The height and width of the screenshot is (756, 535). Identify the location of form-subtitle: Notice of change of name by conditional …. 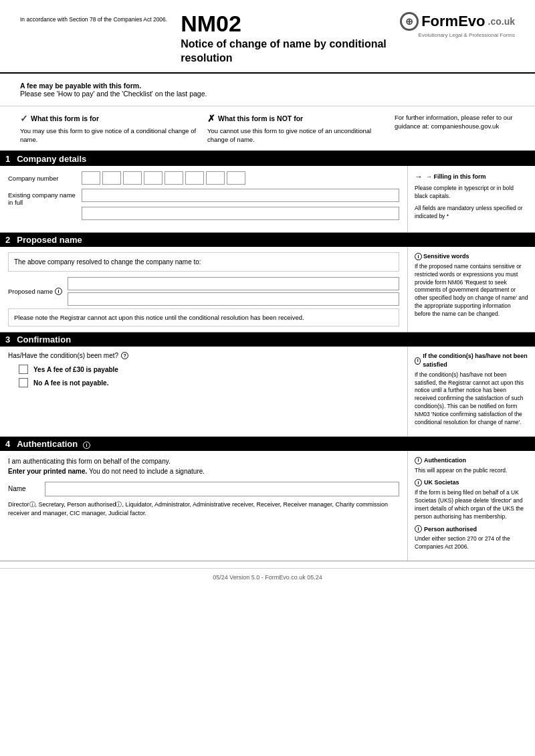
(284, 52).